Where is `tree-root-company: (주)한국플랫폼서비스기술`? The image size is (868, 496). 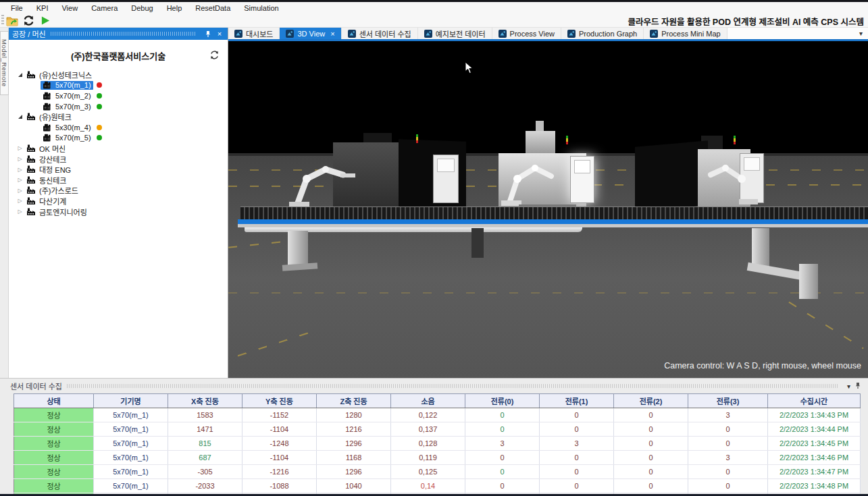
tree-root-company: (주)한국플랫폼서비스기술 is located at coordinates (118, 55).